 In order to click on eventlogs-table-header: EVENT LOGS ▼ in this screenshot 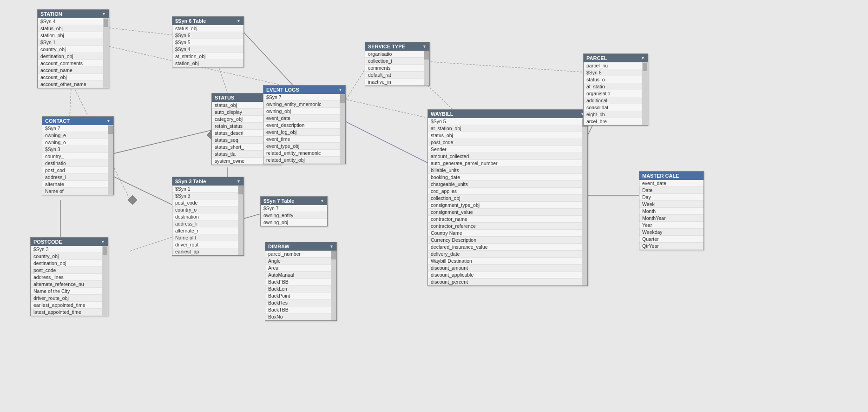, I will do `click(304, 90)`.